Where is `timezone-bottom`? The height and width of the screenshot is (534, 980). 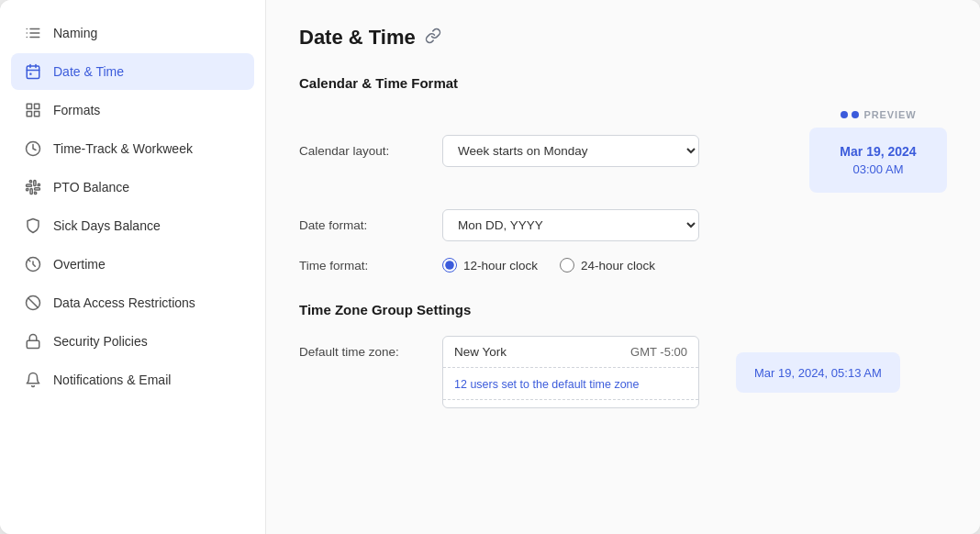
timezone-bottom is located at coordinates (571, 404).